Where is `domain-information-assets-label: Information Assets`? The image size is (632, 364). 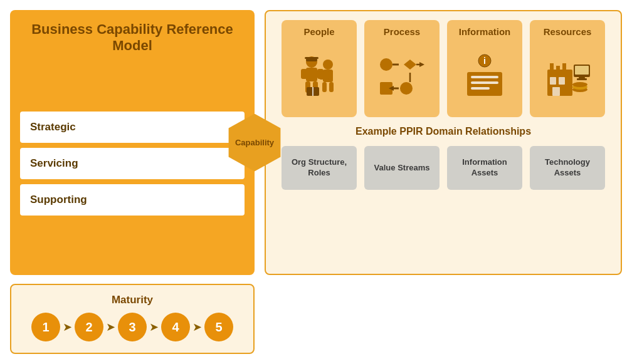
domain-information-assets-label: Information Assets is located at coordinates (485, 168).